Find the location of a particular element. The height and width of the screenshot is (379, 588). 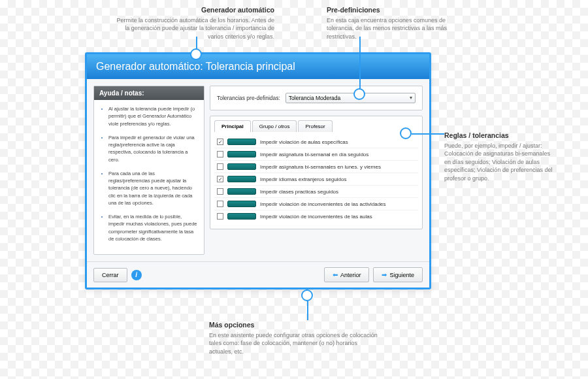

next-button: ➡Siguiente is located at coordinates (398, 274).